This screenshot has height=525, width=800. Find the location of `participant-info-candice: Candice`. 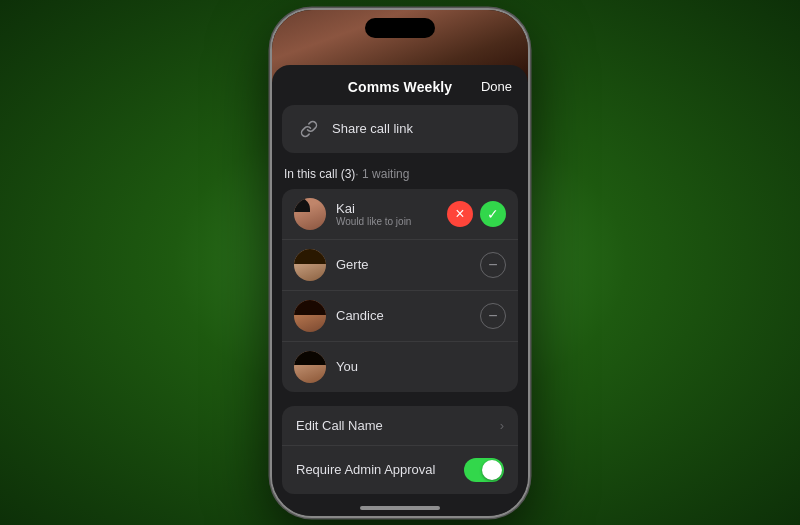

participant-info-candice: Candice is located at coordinates (408, 316).